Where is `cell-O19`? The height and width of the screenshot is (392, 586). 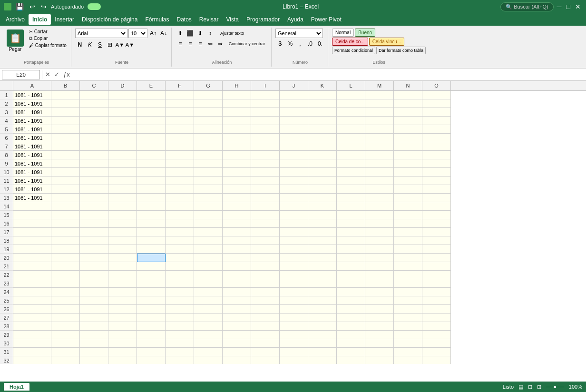
cell-O19 is located at coordinates (437, 249).